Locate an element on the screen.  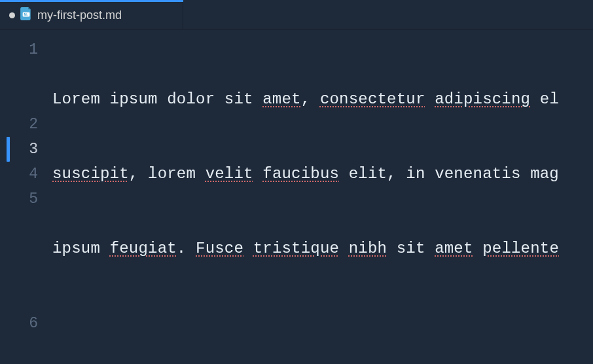
text-segment: suscipit is located at coordinates (90, 174).